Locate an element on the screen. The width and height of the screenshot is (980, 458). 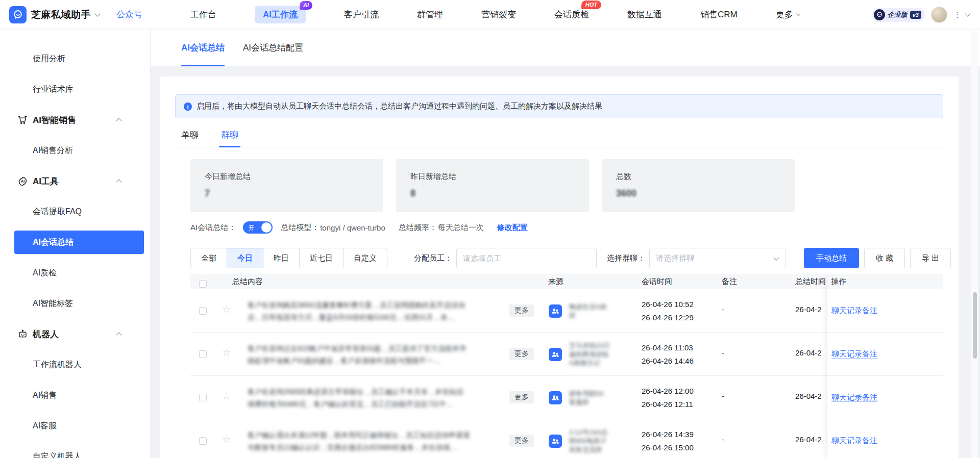
group-select: 请选择群聊 is located at coordinates (718, 258).